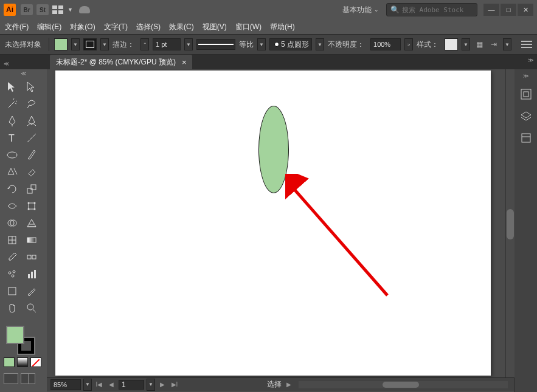  I want to click on mesh-tool, so click(12, 240).